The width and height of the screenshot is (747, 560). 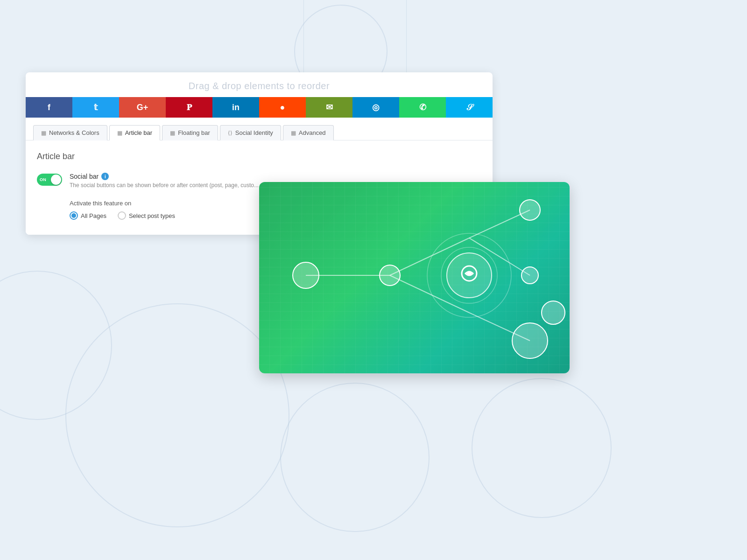 I want to click on radio-option-0: All Pages, so click(x=88, y=216).